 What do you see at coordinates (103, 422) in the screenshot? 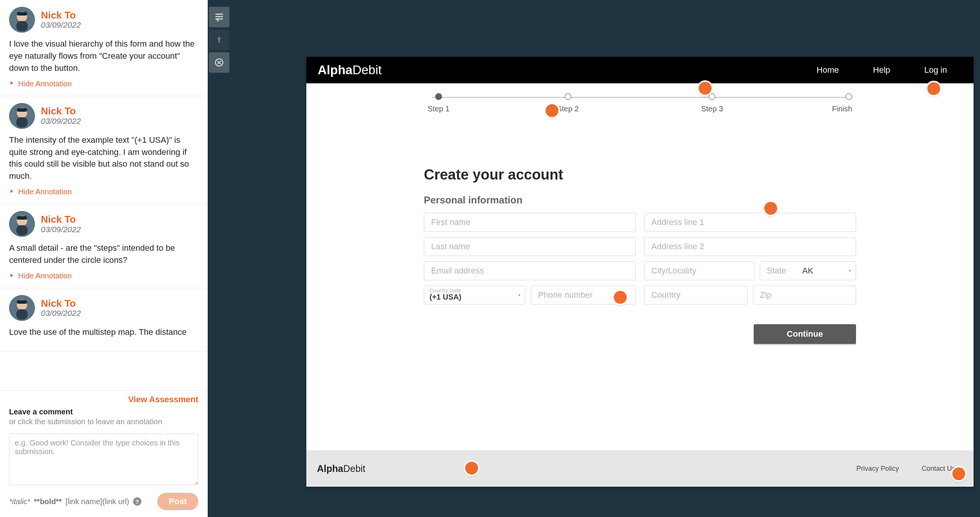
I see `leave-comment-sublabel: or click the submission to leave an anno…` at bounding box center [103, 422].